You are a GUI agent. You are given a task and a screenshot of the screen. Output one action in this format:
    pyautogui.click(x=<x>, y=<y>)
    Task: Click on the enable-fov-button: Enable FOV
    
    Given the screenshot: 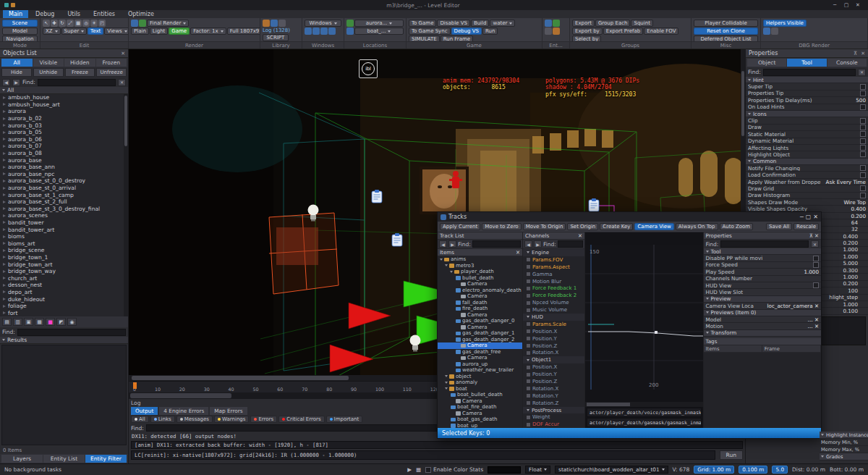 What is the action you would take?
    pyautogui.click(x=661, y=31)
    